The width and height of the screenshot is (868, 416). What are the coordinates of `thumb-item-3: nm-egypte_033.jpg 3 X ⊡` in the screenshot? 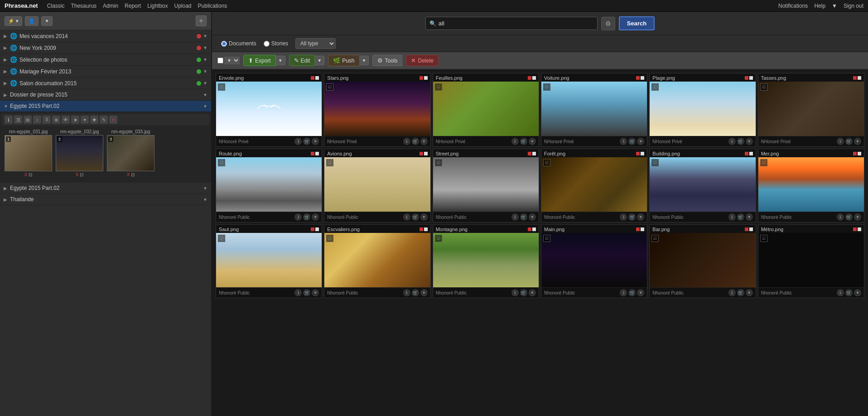 It's located at (130, 153).